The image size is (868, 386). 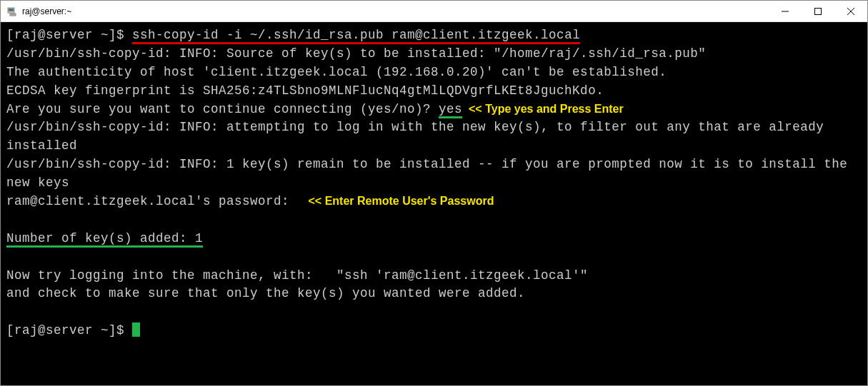 I want to click on annotation-yes: << Type yes and Press Enter, so click(x=543, y=108).